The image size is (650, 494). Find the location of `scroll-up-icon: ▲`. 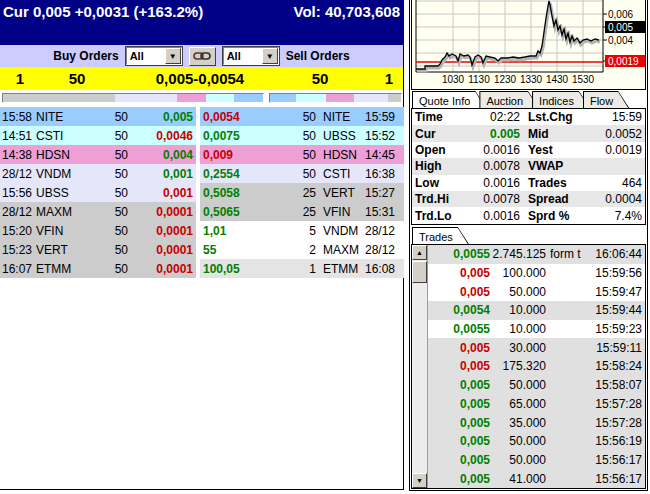

scroll-up-icon: ▲ is located at coordinates (420, 252).